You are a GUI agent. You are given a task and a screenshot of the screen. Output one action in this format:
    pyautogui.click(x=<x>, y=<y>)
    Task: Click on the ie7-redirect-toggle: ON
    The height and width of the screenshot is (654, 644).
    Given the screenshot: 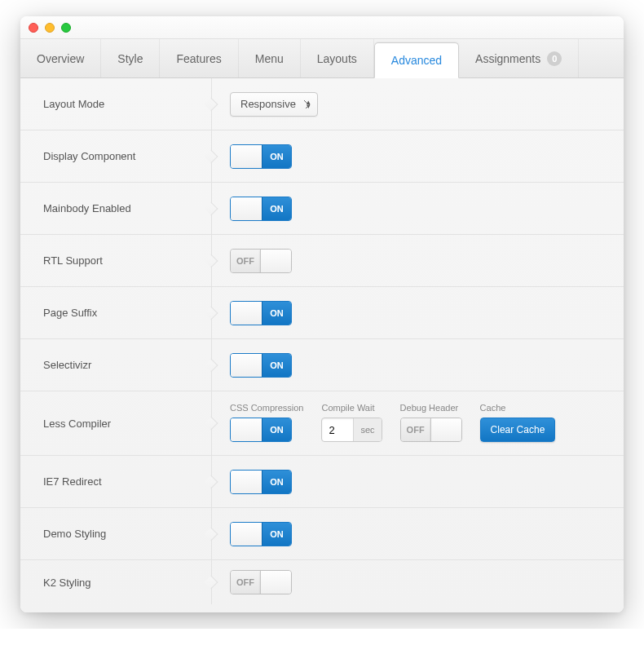 What is the action you would take?
    pyautogui.click(x=261, y=482)
    